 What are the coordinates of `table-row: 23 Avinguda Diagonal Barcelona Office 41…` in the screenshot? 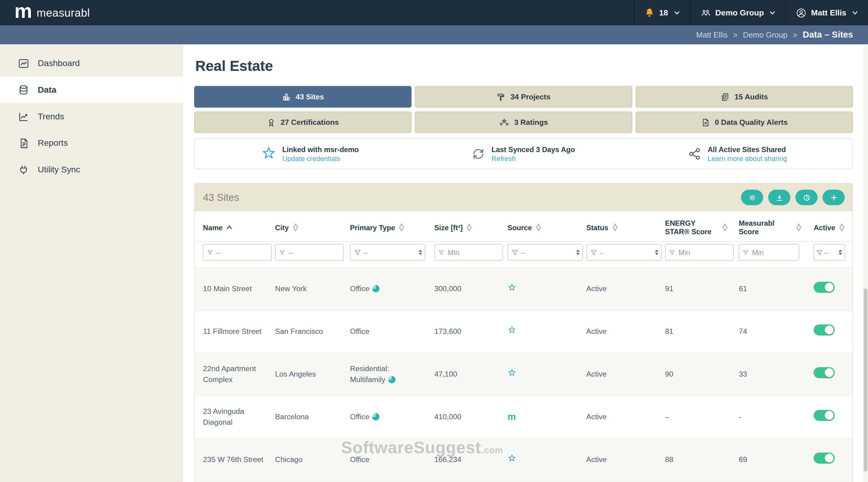 It's located at (524, 417).